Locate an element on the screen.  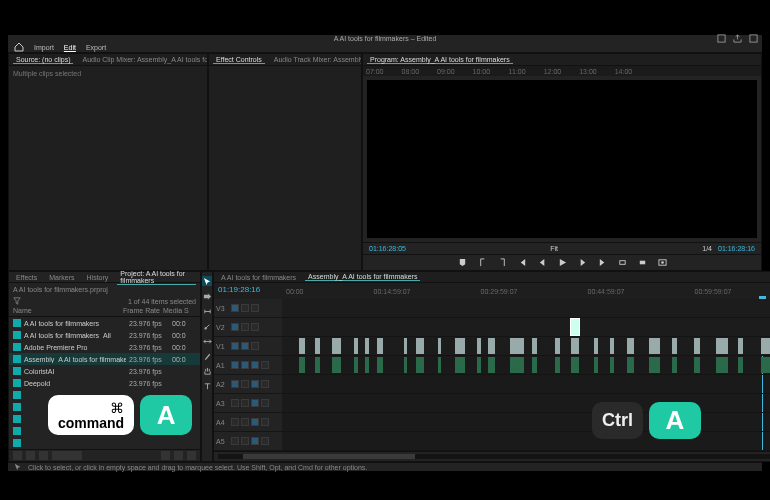
tab-audio-clip-mixer: Audio Clip Mixer: Assembly_A AI tools fo… is located at coordinates (143, 60).